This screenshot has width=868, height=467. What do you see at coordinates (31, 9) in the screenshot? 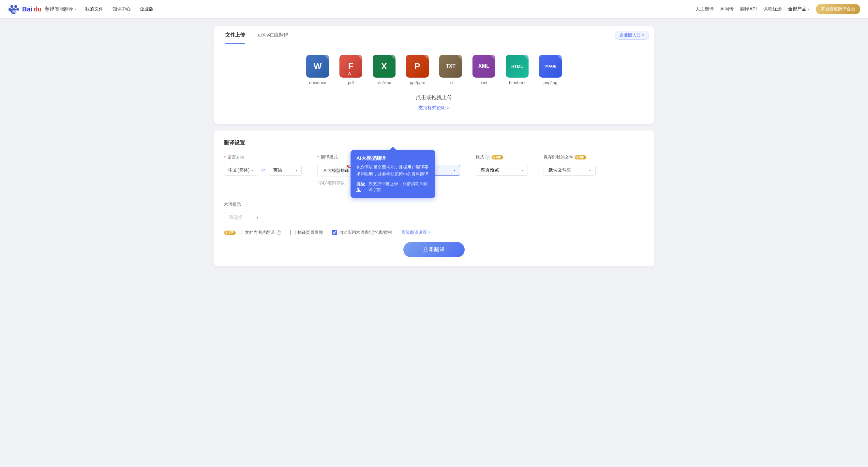
I see `logo: 百度 Baidu翻译` at bounding box center [31, 9].